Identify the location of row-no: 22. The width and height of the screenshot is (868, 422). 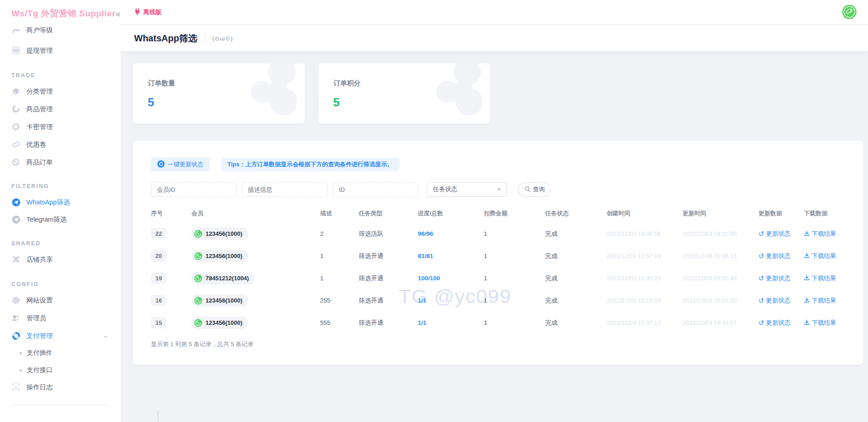
(171, 233).